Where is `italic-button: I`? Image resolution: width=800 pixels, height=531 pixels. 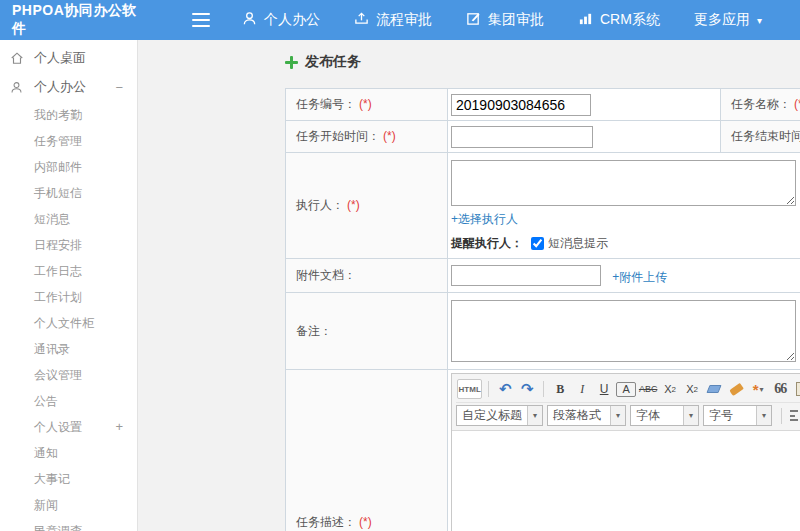
italic-button: I is located at coordinates (582, 389).